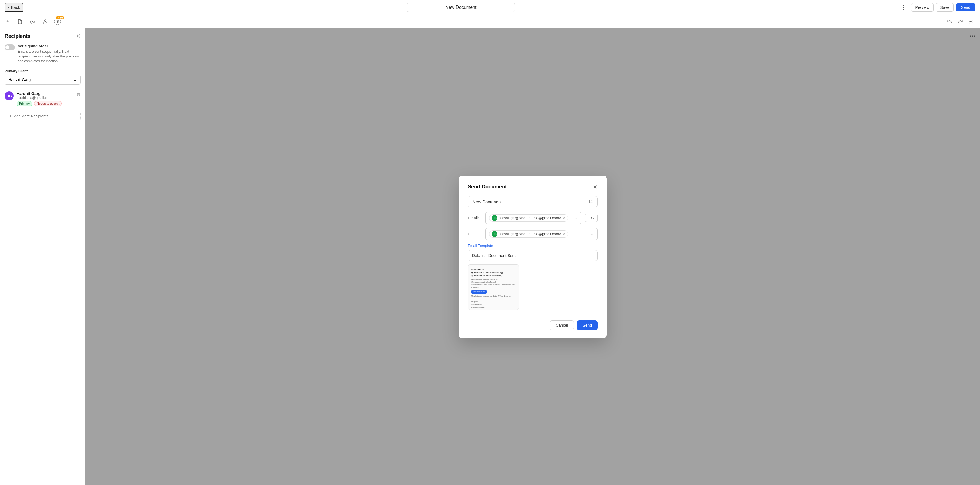  I want to click on email-field-row: Email: HG harshit garg <harshit.tsa@gmai…, so click(533, 218).